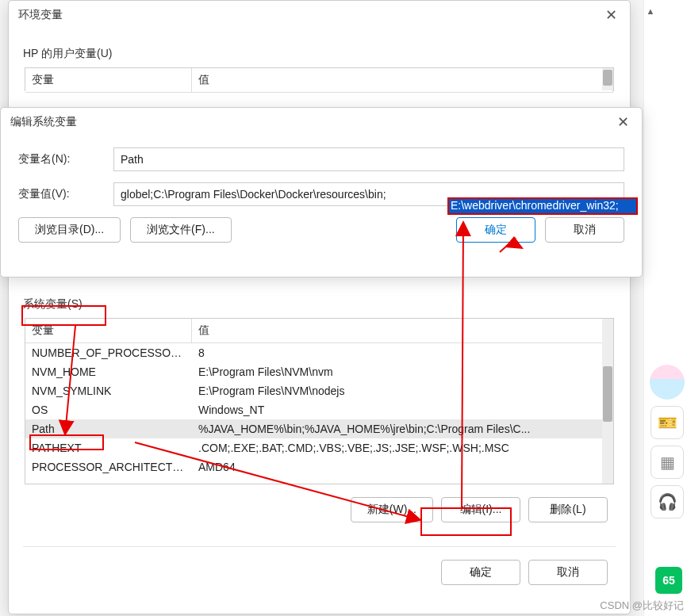 The image size is (687, 616). I want to click on table-row: PATHEXT.COM;.EXE;.BAT;.CMD;.VBS;.VBE;.JS…, so click(319, 448).